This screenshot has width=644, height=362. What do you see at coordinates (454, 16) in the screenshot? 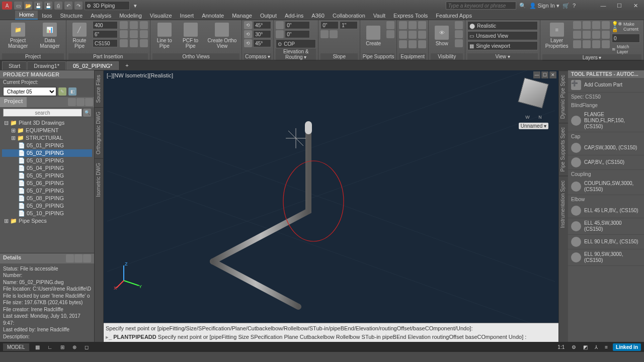
I see `ribbon-tab-featured-apps: Featured Apps` at bounding box center [454, 16].